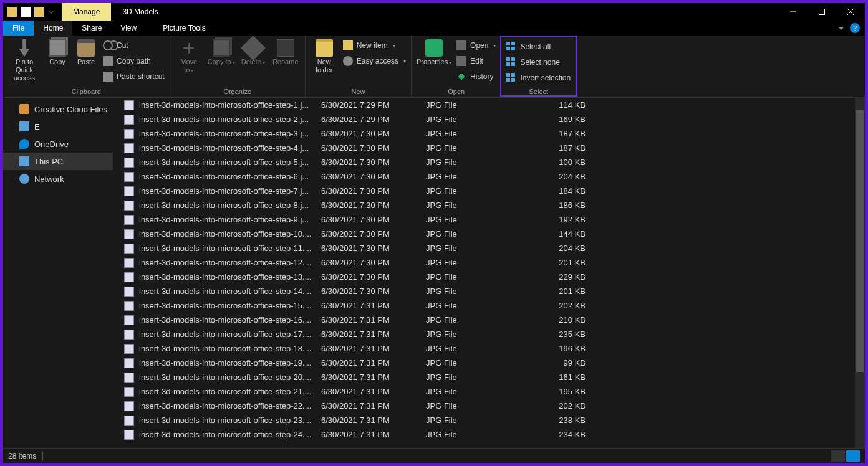  Describe the element at coordinates (58, 144) in the screenshot. I see `nav-onedrive: OneDrive` at that location.